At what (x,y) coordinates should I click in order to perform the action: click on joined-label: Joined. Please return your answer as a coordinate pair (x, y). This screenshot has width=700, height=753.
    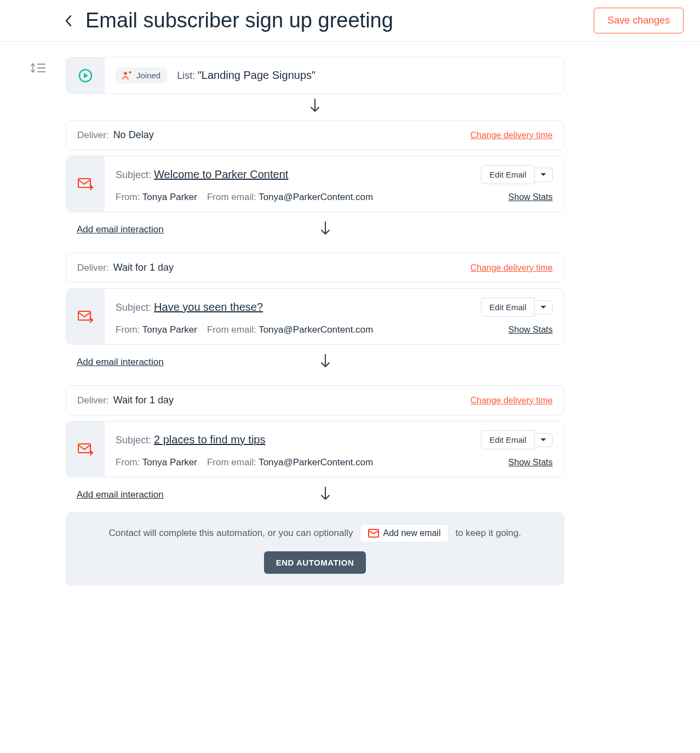
    Looking at the image, I should click on (148, 76).